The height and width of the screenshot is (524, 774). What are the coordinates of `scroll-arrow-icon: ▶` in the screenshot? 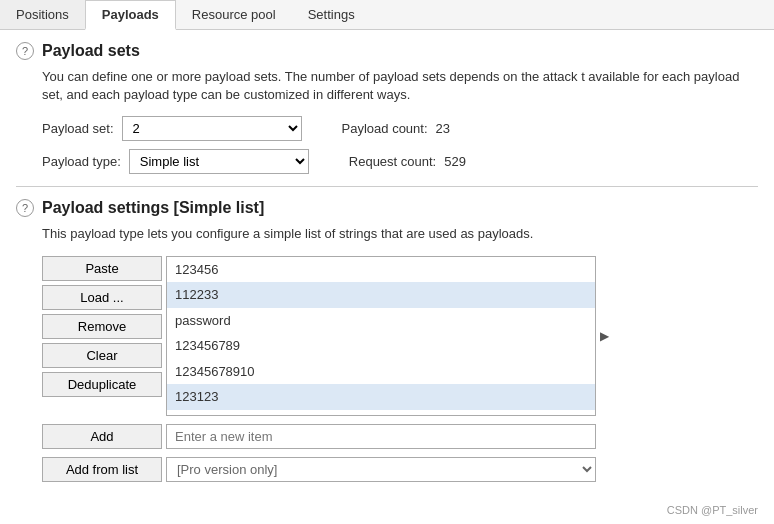 It's located at (604, 336).